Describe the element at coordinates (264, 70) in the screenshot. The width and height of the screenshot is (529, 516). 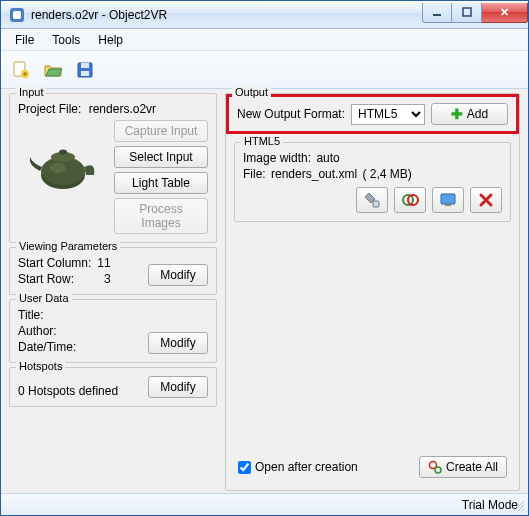
I see `toolbar` at that location.